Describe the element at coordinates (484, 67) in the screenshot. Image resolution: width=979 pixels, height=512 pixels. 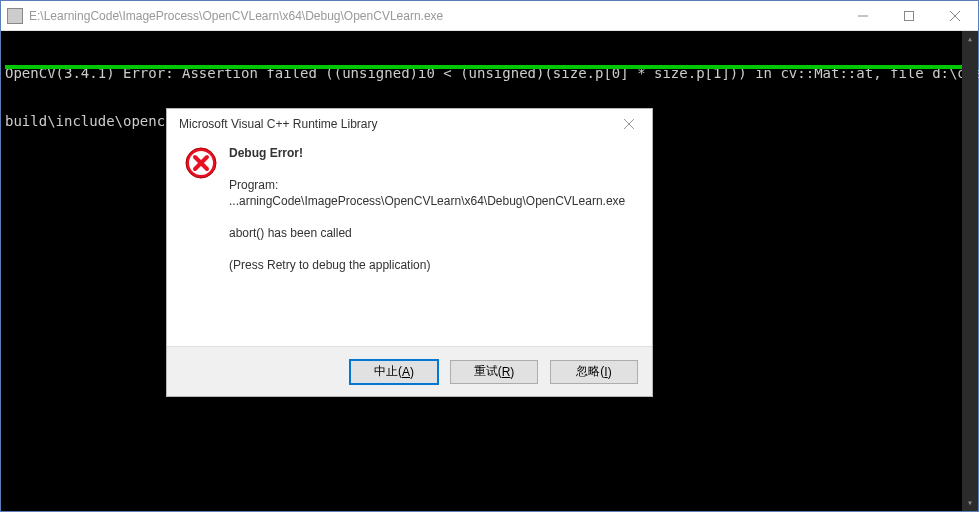
I see `console-separator` at that location.